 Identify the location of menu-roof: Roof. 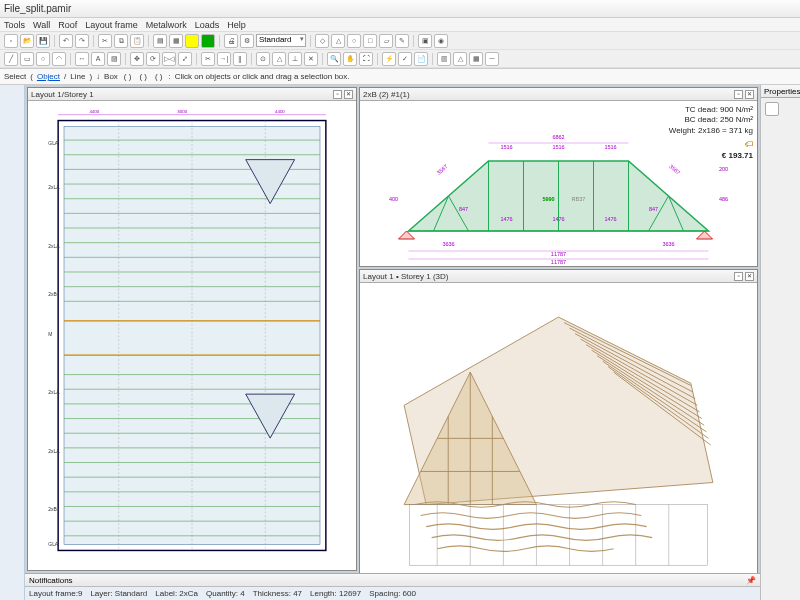
(68, 25).